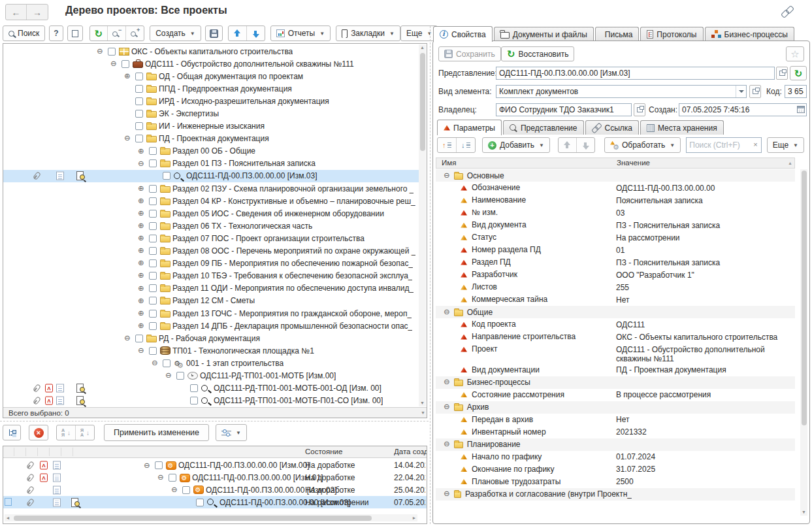 Image resolution: width=812 pixels, height=528 pixels. What do you see at coordinates (615, 288) in the screenshot?
I see `param-row: Листов 255` at bounding box center [615, 288].